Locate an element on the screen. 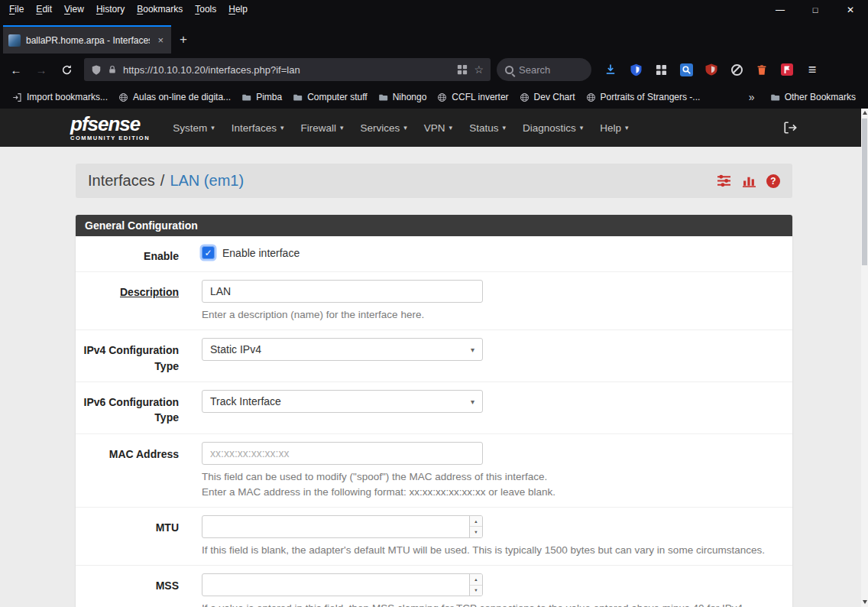 The width and height of the screenshot is (868, 607). flag-extension-icon is located at coordinates (787, 70).